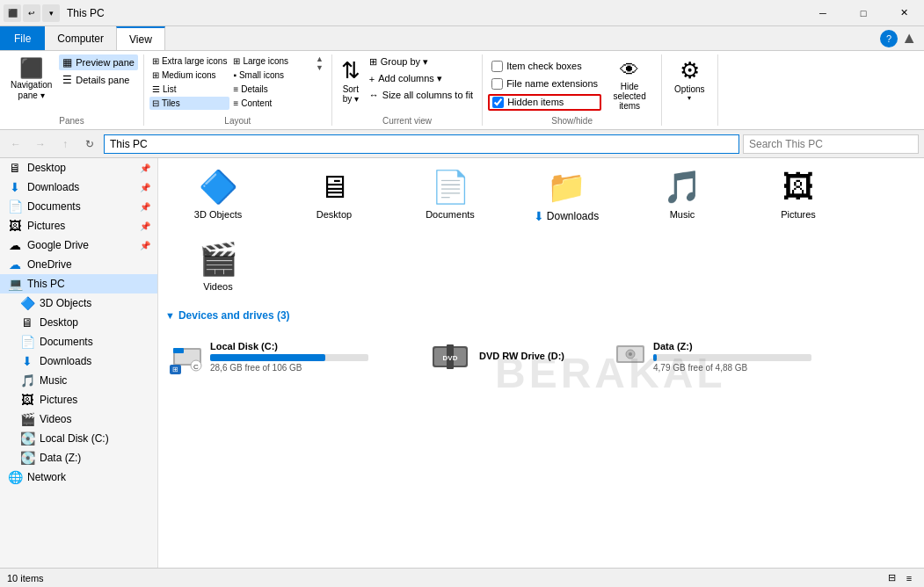  I want to click on sidebar-item-documents: 📄 Documents 📌, so click(79, 207).